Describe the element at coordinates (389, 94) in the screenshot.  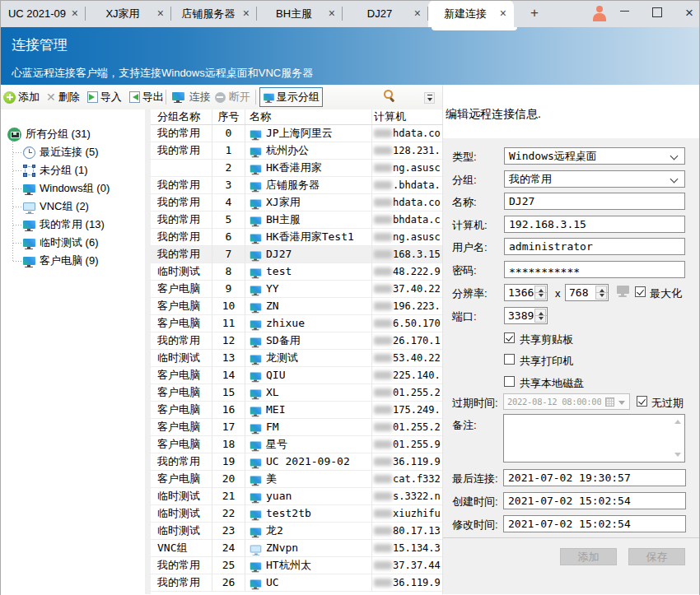
I see `search-icon` at that location.